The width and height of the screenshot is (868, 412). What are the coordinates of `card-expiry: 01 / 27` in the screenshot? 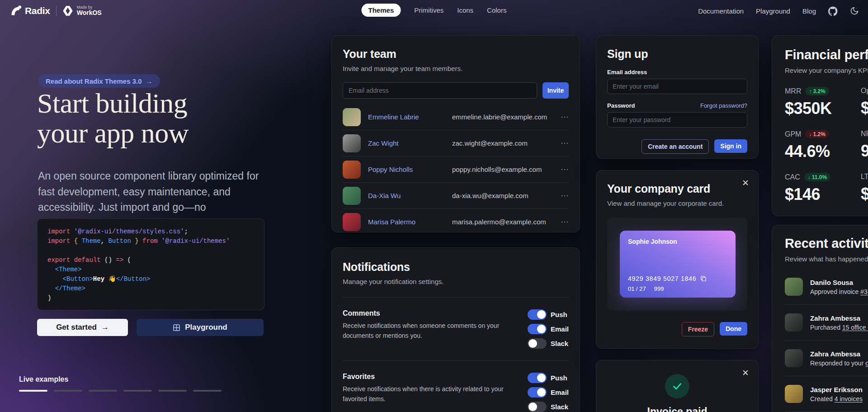 It's located at (637, 289).